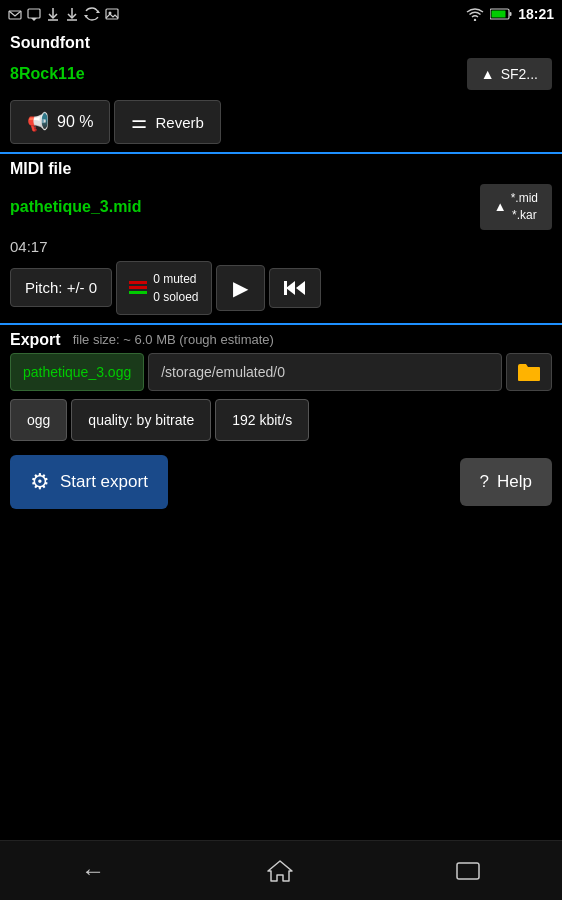 The width and height of the screenshot is (562, 900). I want to click on playback-time: 04:17, so click(281, 246).